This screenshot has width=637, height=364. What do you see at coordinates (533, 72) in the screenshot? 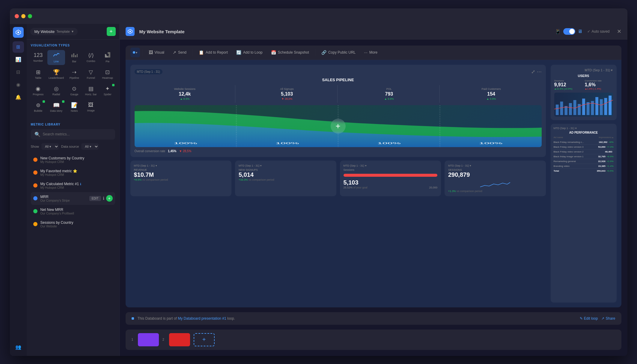
I see `expand-icon: ⤢` at bounding box center [533, 72].